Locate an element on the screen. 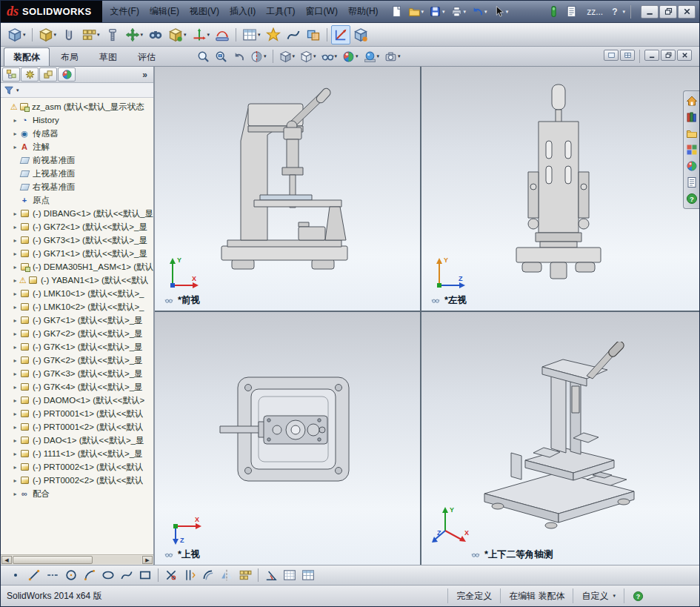  mirror-entities-button is located at coordinates (227, 575).